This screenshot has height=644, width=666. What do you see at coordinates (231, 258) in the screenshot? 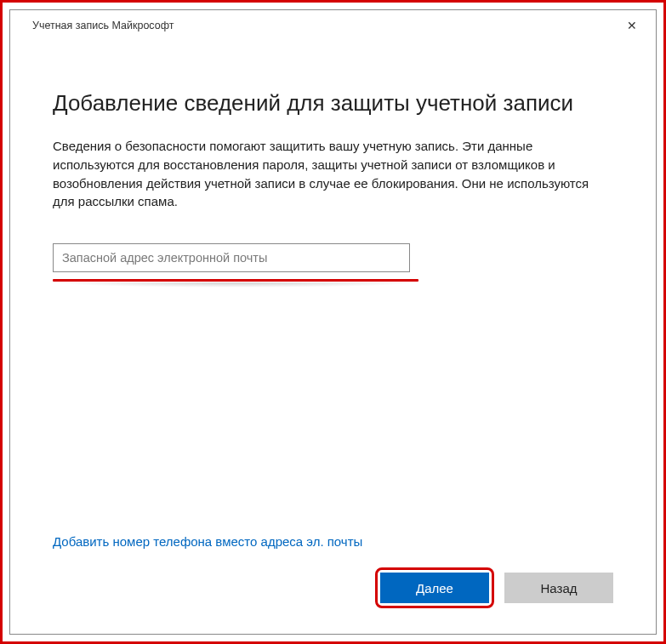
I see `email-input-wrap` at bounding box center [231, 258].